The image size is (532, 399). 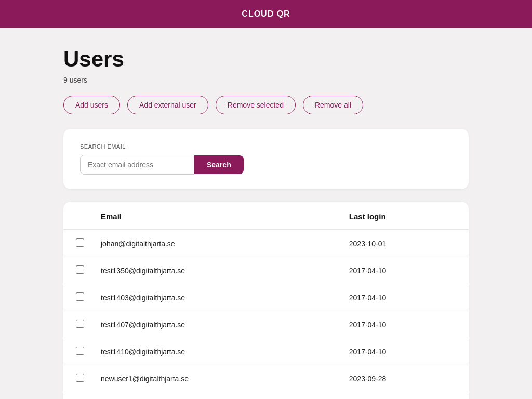 What do you see at coordinates (91, 105) in the screenshot?
I see `add-users-button: Add users` at bounding box center [91, 105].